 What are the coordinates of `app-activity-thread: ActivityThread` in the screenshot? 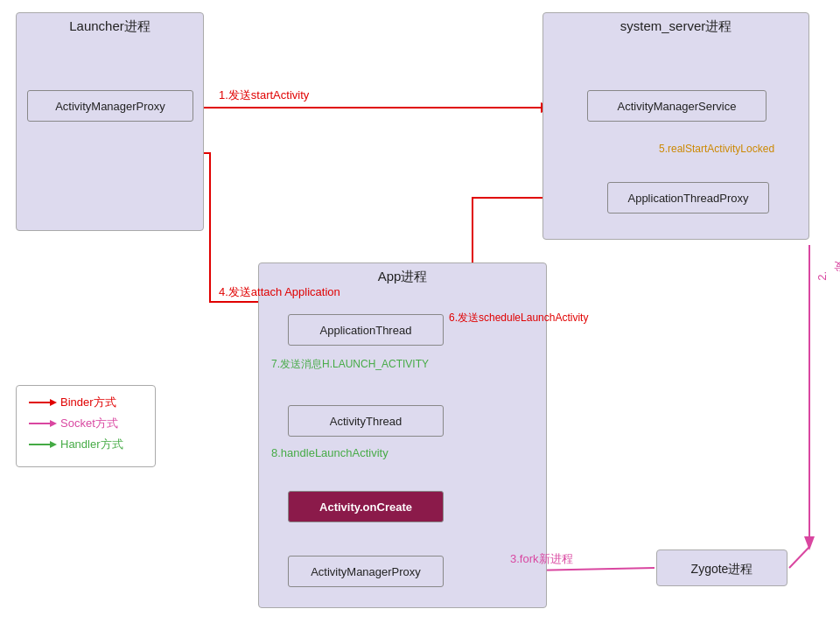 It's located at (366, 421).